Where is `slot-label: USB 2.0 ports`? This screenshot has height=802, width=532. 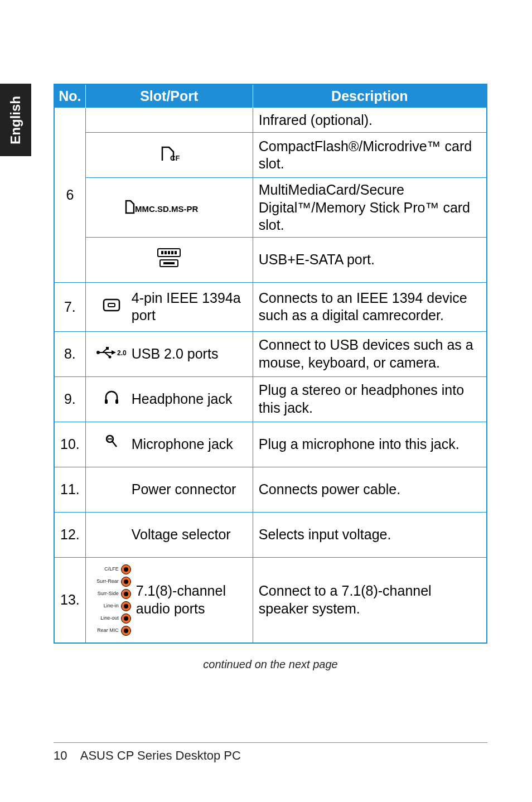 slot-label: USB 2.0 ports is located at coordinates (190, 354).